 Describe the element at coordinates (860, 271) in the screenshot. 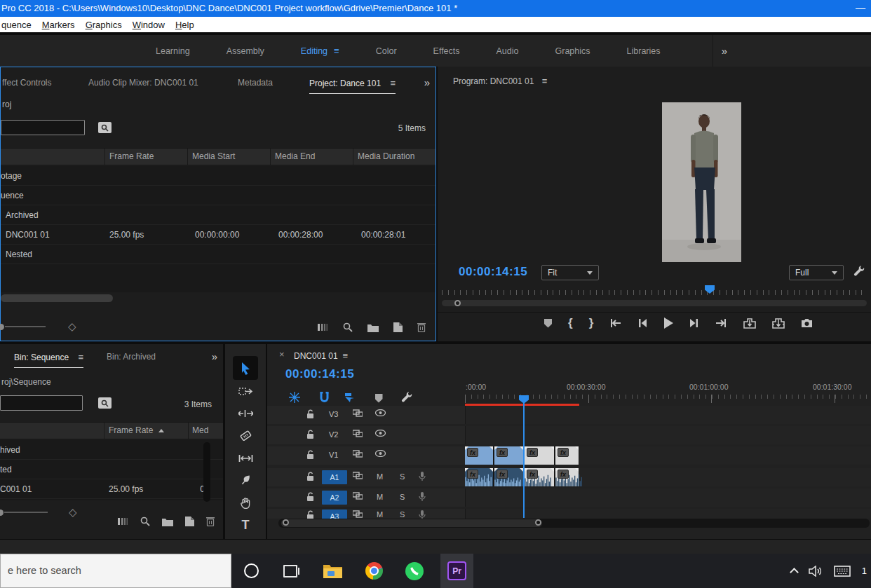

I see `settings-wrench-icon` at that location.